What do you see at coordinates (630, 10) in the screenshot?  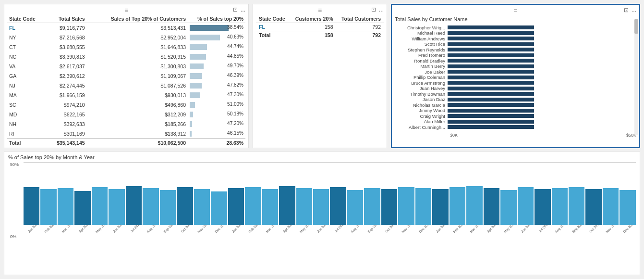 I see `bar-chart-panel-header: ⊡ ...` at bounding box center [630, 10].